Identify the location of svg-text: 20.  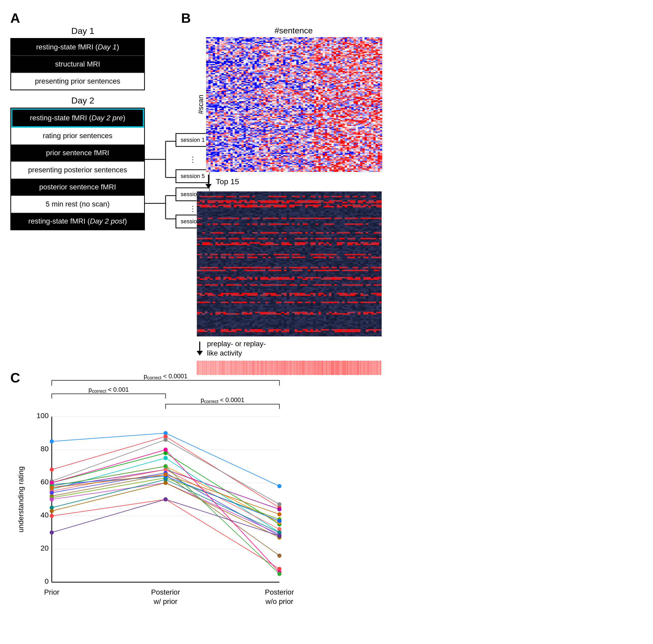
(45, 548).